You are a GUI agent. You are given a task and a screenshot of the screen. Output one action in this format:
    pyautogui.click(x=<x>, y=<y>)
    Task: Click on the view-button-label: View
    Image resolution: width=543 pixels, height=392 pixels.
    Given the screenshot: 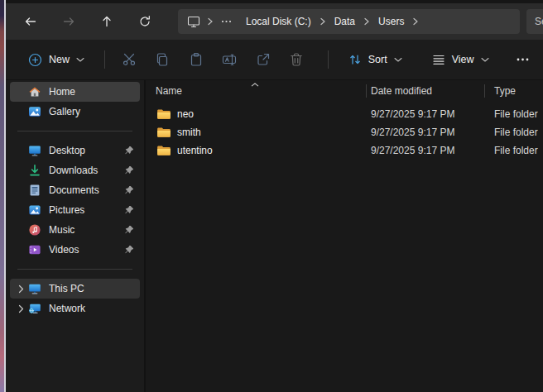 What is the action you would take?
    pyautogui.click(x=464, y=60)
    